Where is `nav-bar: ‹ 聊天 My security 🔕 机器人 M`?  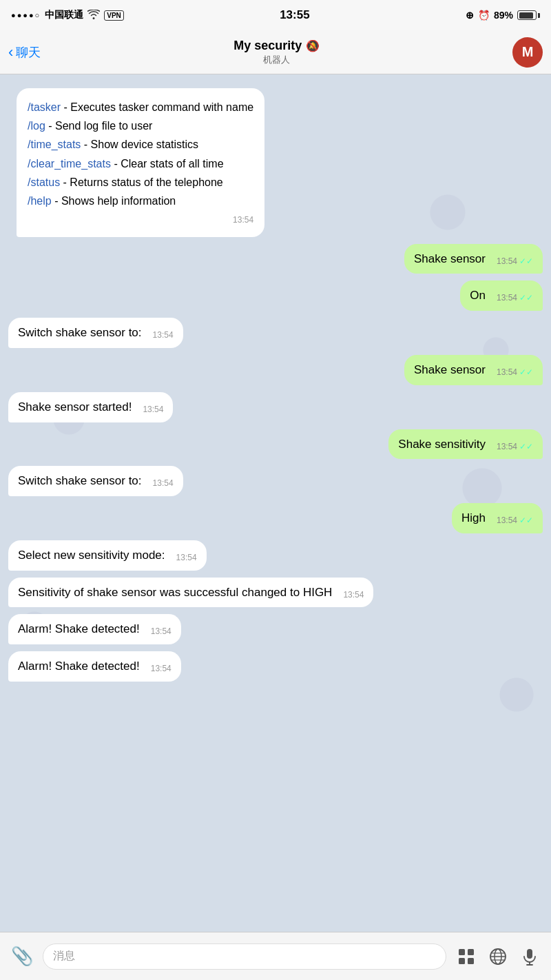
nav-bar: ‹ 聊天 My security 🔕 机器人 M is located at coordinates (276, 52).